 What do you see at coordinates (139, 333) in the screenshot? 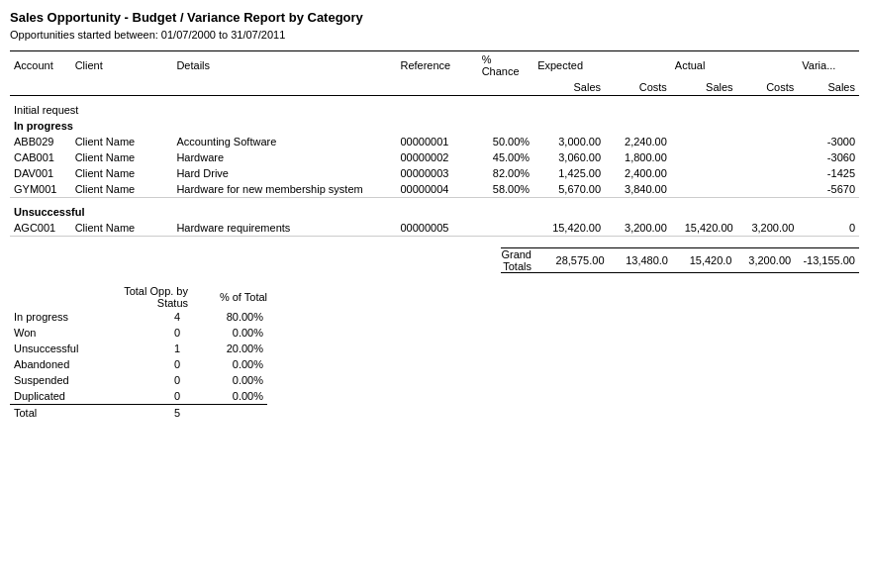
I see `summary-row: Won 0 0.00%` at bounding box center [139, 333].